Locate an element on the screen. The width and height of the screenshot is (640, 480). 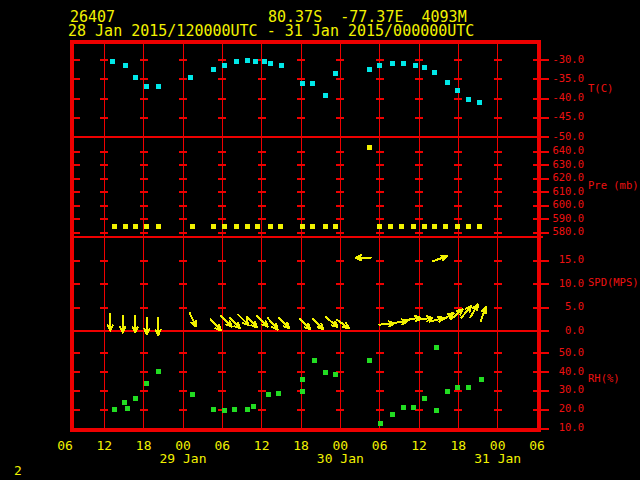
y-tick-label-wind-speed: 10.0 is located at coordinates (572, 284).